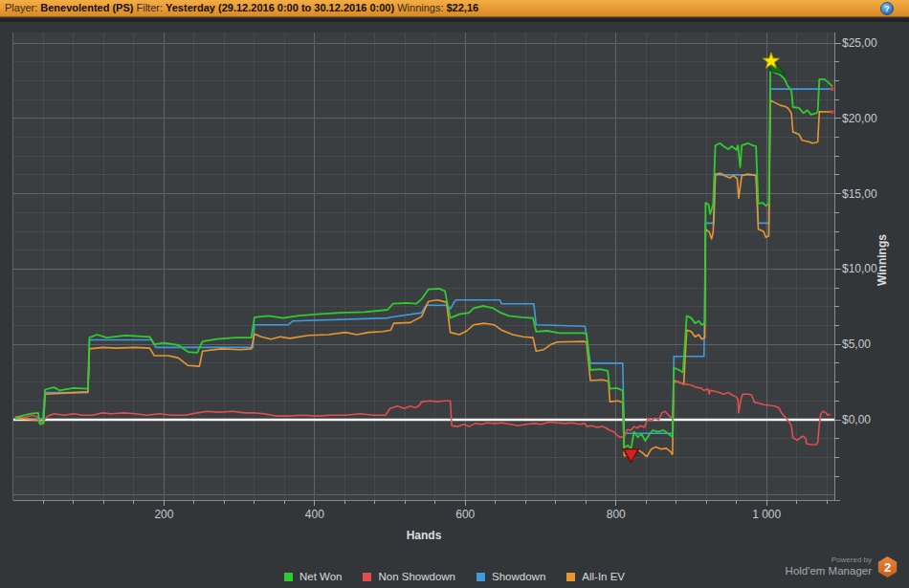 This screenshot has width=909, height=588. What do you see at coordinates (314, 577) in the screenshot?
I see `legend-item-net-won: Net Won` at bounding box center [314, 577].